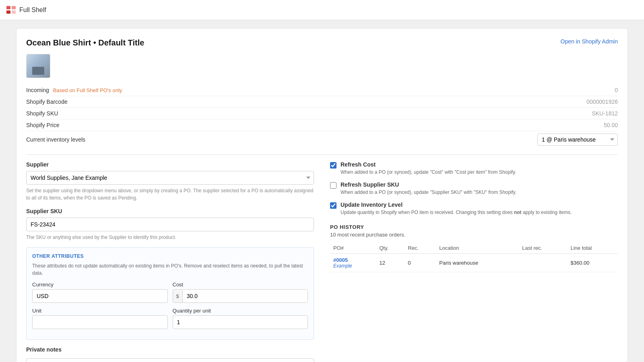  I want to click on refresh-cost-checkbox, so click(333, 165).